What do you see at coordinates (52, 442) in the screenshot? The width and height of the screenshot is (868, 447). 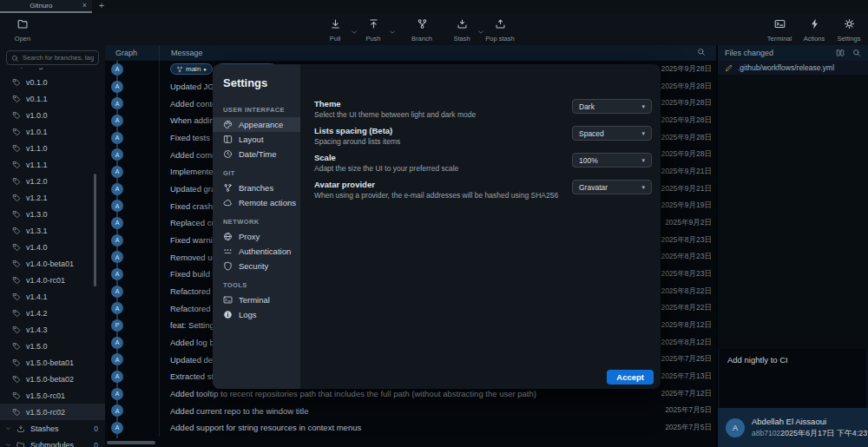 I see `sidebar-section-submodules: Submodules0` at bounding box center [52, 442].